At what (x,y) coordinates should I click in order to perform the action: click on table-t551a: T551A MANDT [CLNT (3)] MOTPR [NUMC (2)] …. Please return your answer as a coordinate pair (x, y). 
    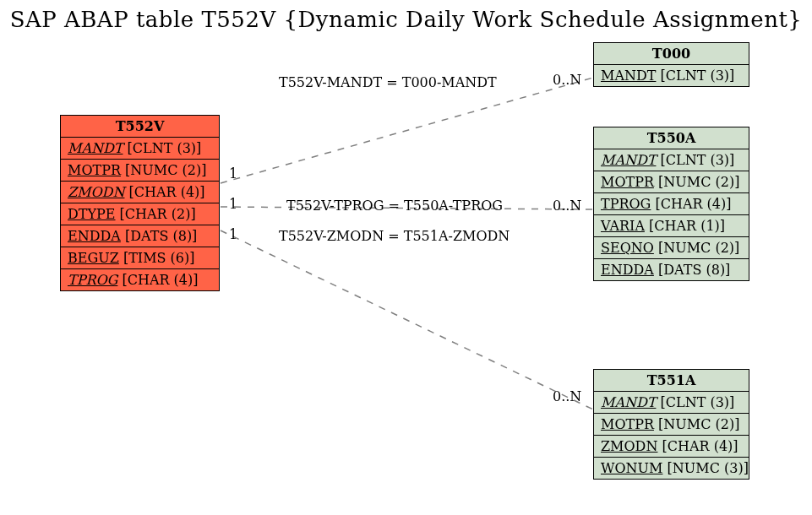
    Looking at the image, I should click on (671, 424).